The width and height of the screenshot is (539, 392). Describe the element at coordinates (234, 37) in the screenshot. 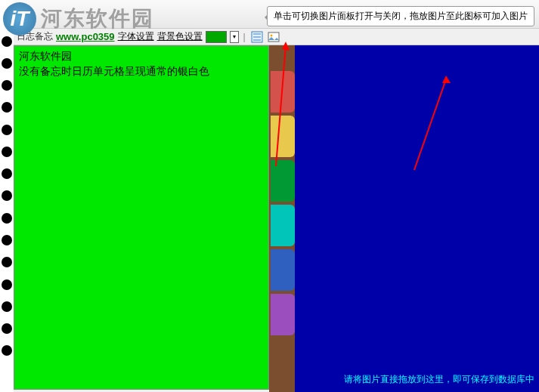

I see `color-dropdown-icon: ▾` at that location.